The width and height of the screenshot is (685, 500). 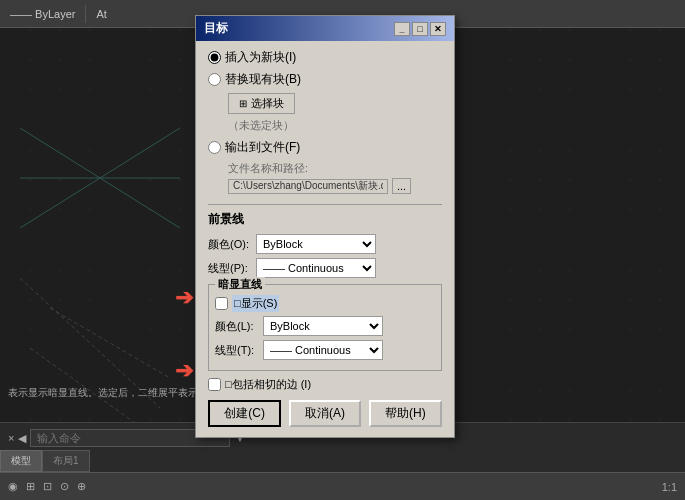 What do you see at coordinates (214, 58) in the screenshot?
I see `radio-insert-new-input` at bounding box center [214, 58].